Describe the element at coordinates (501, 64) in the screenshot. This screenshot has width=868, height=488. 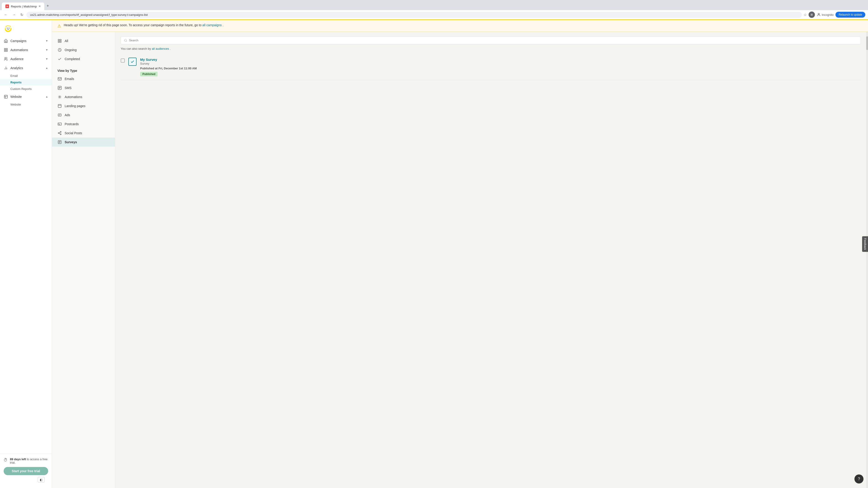
I see `campaign-type-label: Survey` at that location.